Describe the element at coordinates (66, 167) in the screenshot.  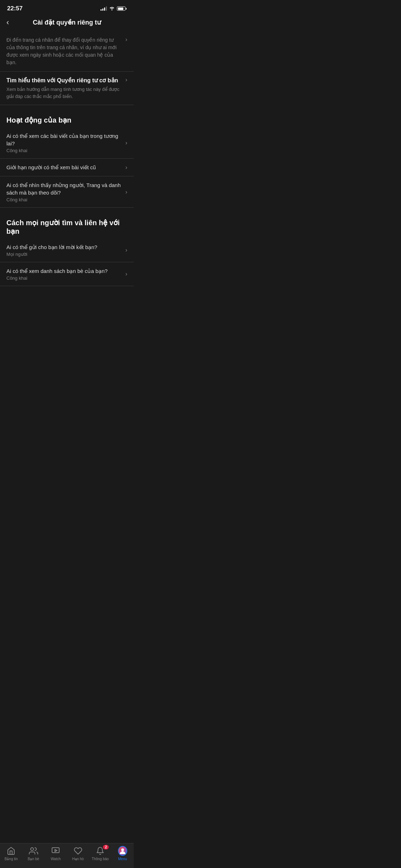
I see `limit-old-posts-content: Giới hạn người có thể xem bài viết cũ` at that location.